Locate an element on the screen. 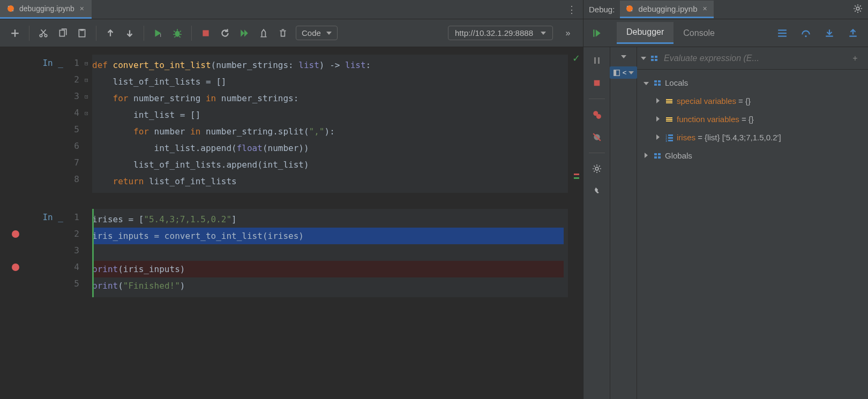 The width and height of the screenshot is (868, 399). step-out-icon is located at coordinates (853, 33).